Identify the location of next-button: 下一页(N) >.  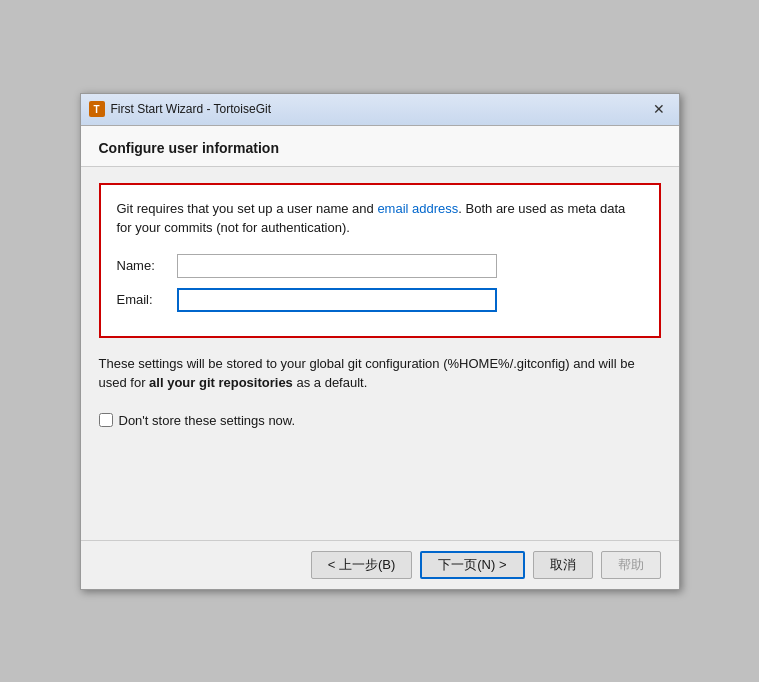
(472, 565).